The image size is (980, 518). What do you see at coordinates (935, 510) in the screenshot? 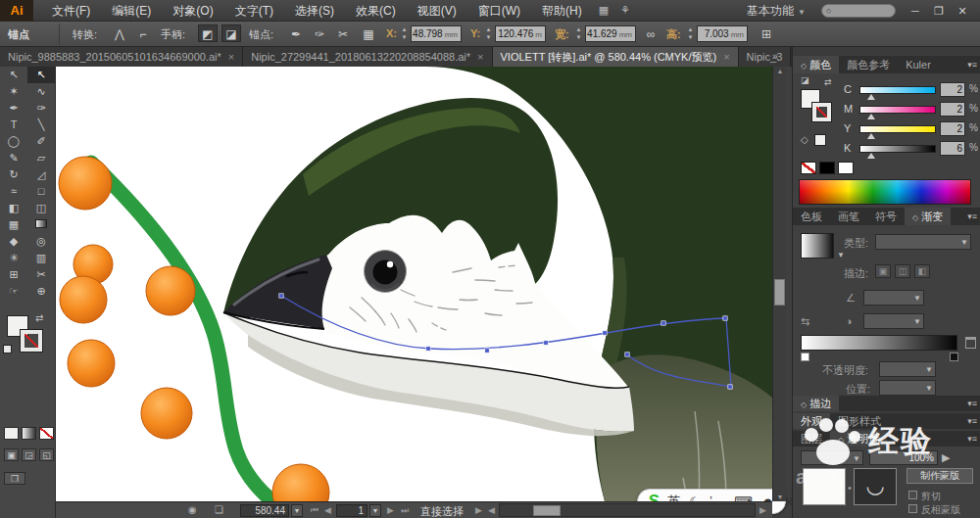
I see `invert-mask-checkbox: 反相蒙版` at bounding box center [935, 510].